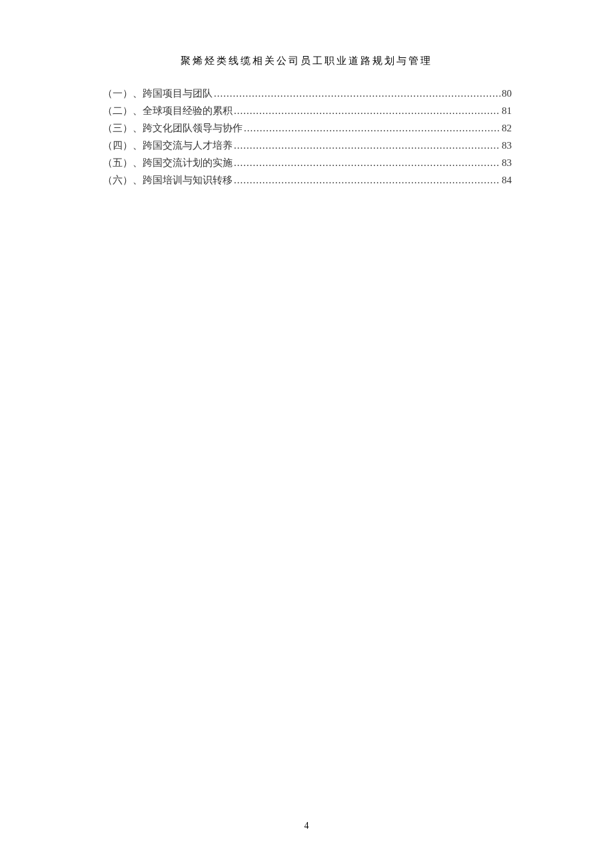 The image size is (613, 868). Describe the element at coordinates (168, 163) in the screenshot. I see `toc-entry-label: （五）、跨国交流计划的实施` at that location.